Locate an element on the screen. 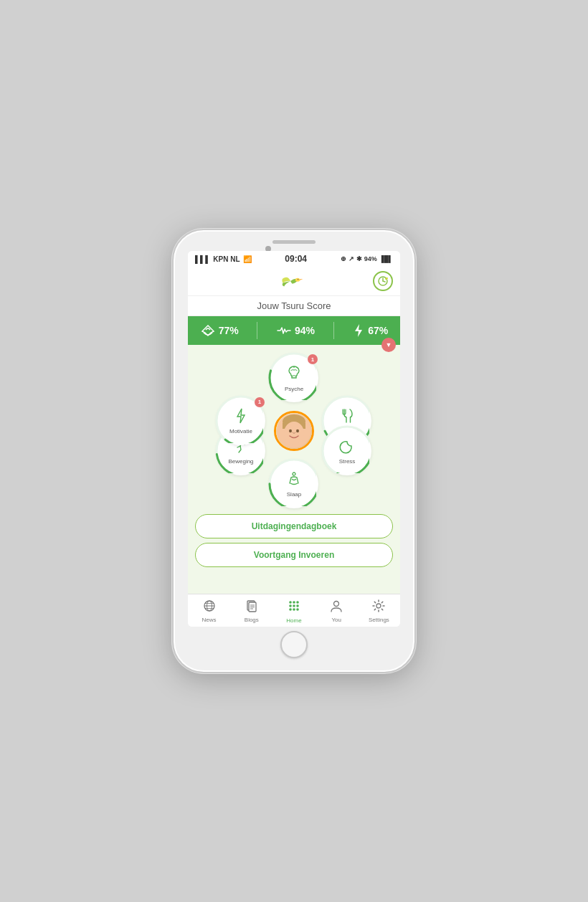 This screenshot has width=588, height=902. bird-logo-svg is located at coordinates (294, 281).